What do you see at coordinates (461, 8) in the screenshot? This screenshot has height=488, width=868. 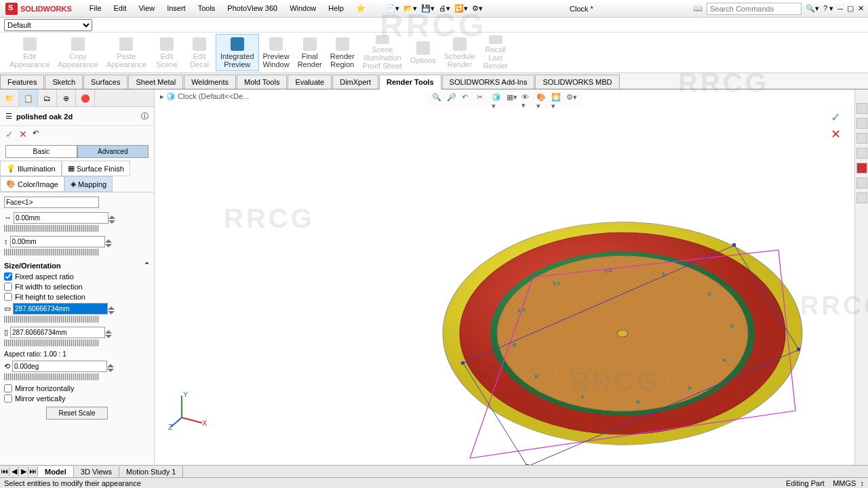 I see `rebuild-icon: 🔁▾` at bounding box center [461, 8].